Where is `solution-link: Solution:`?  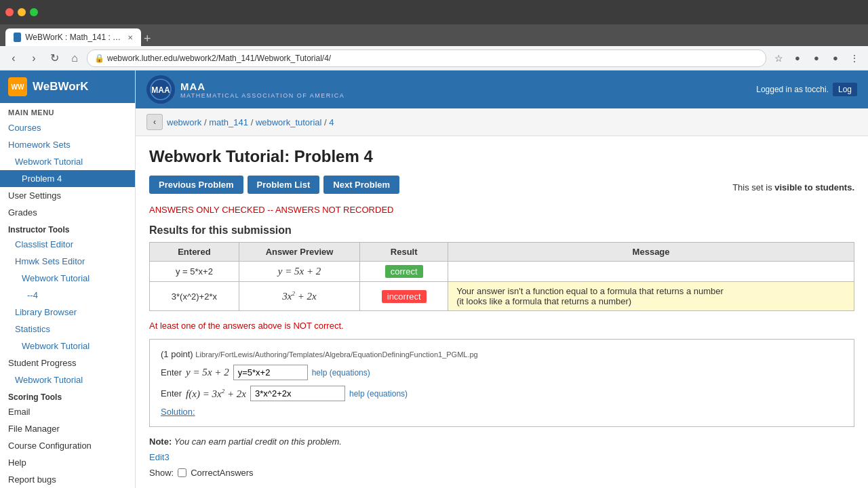
solution-link: Solution: is located at coordinates (178, 412).